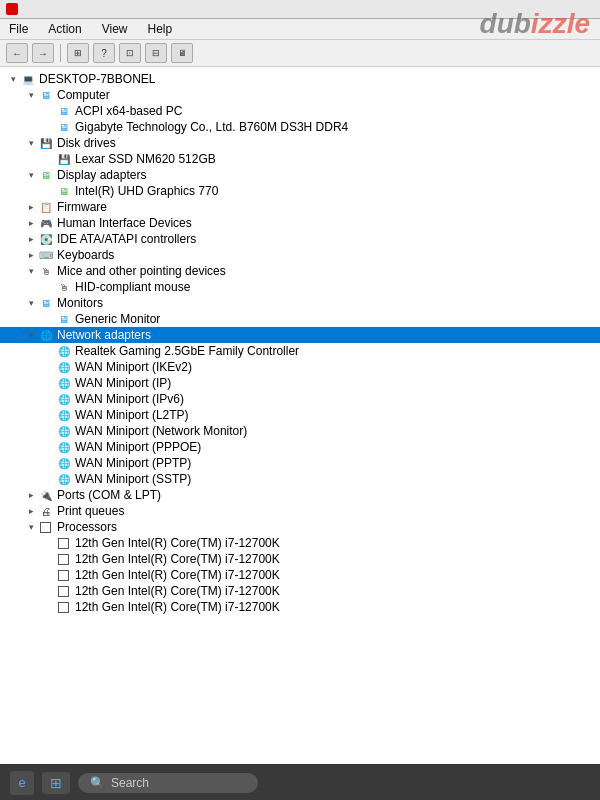 This screenshot has height=800, width=600. I want to click on toolbar: ← → ⊞ ? ⊡ ⊟ 🖥, so click(300, 54).